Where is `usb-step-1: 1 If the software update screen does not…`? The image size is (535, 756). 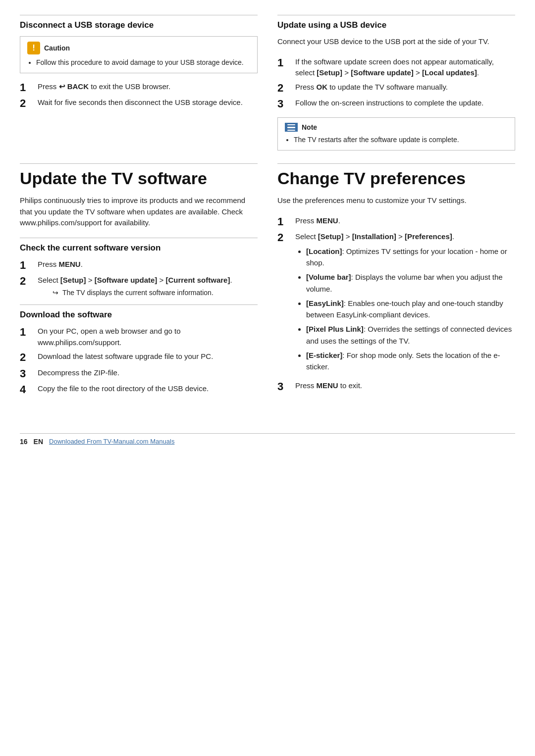 usb-step-1: 1 If the software update screen does not… is located at coordinates (396, 67).